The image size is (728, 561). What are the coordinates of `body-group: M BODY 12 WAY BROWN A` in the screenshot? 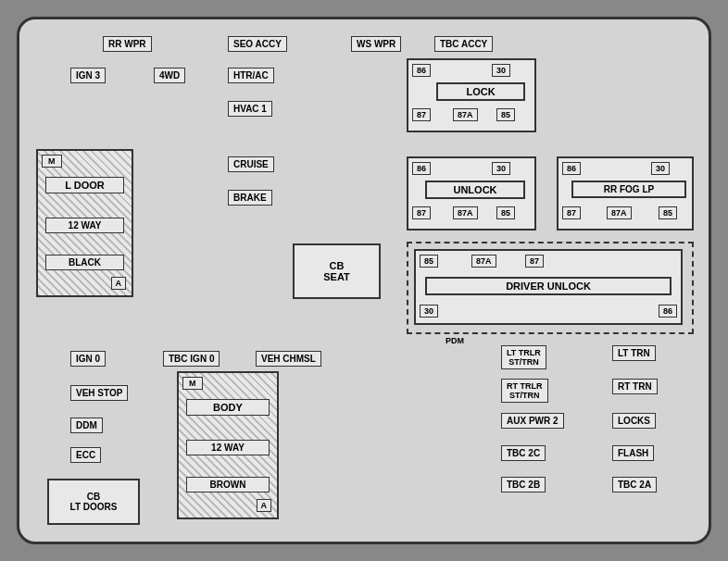 It's located at (228, 445).